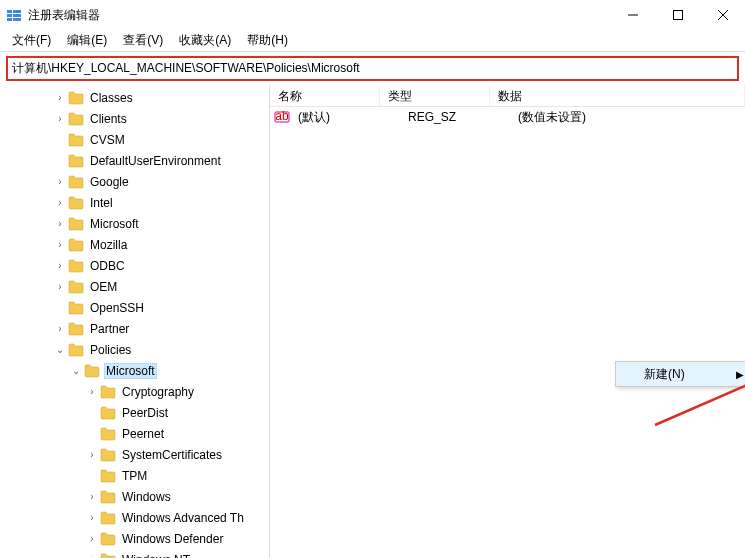 This screenshot has width=745, height=558. I want to click on window-title: 注册表编辑器, so click(319, 16).